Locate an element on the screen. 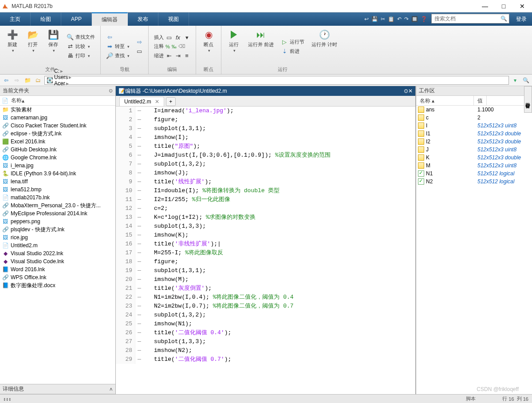 Image resolution: width=532 pixels, height=403 pixels. file-row: 🖼peppers.png is located at coordinates (58, 221).